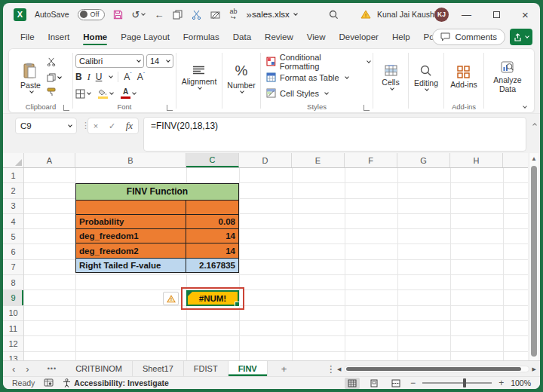 The height and width of the screenshot is (392, 543). Describe the element at coordinates (160, 61) in the screenshot. I see `font-size-select: 14` at that location.